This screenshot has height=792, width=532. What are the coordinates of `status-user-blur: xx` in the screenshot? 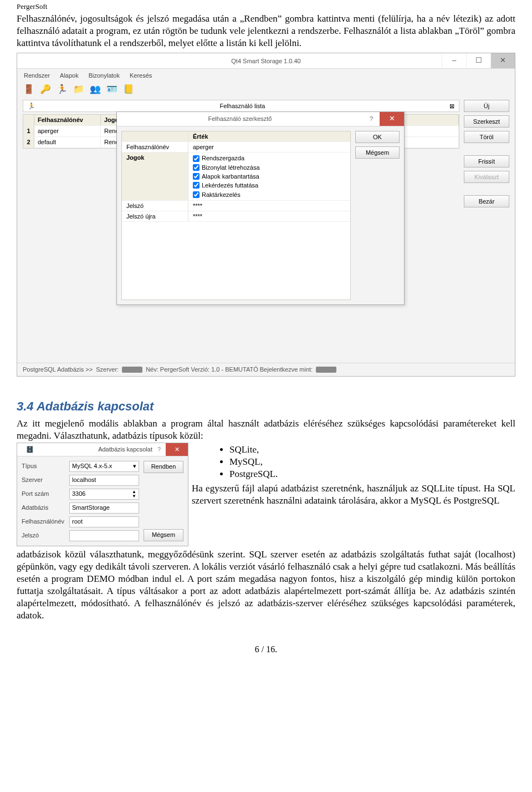 It's located at (326, 370).